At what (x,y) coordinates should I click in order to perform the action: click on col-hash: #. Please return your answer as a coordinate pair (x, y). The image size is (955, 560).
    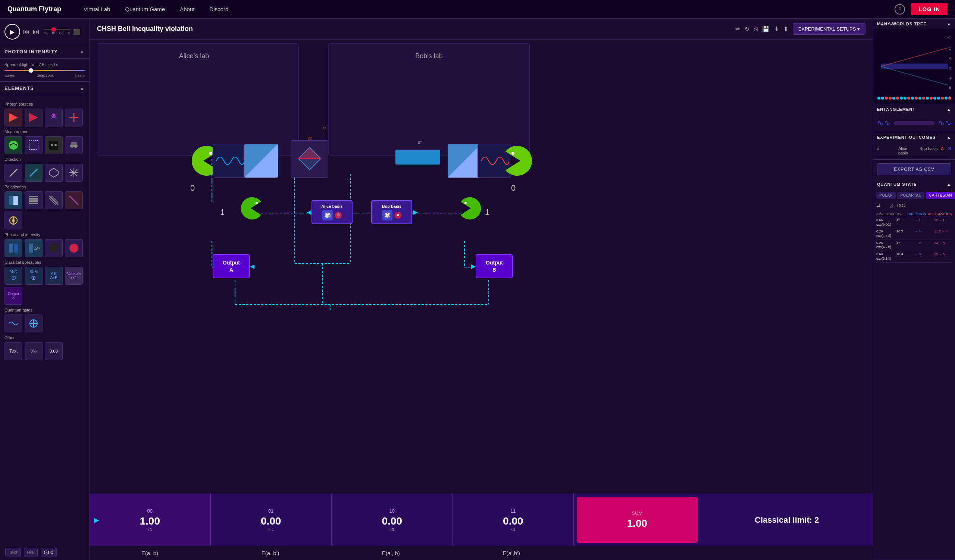
    Looking at the image, I should click on (886, 151).